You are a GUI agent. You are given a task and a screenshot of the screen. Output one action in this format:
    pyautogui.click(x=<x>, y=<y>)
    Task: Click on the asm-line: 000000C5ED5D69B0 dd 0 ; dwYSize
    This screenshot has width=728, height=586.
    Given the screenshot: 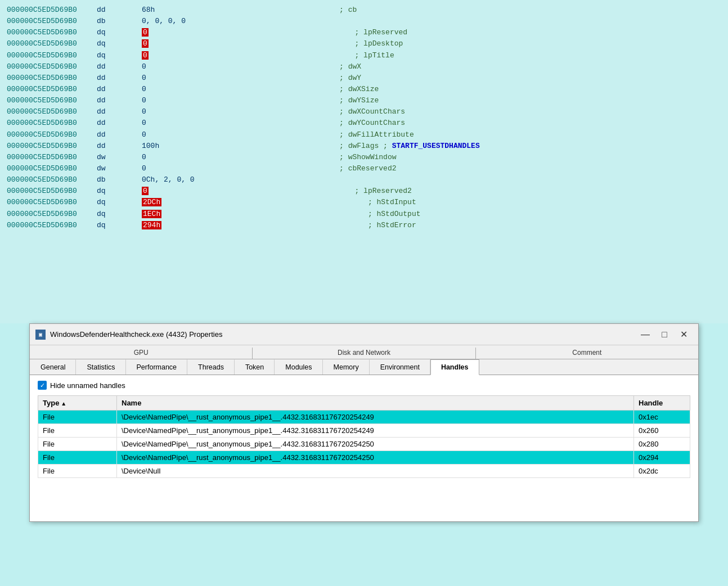 What is the action you would take?
    pyautogui.click(x=364, y=101)
    